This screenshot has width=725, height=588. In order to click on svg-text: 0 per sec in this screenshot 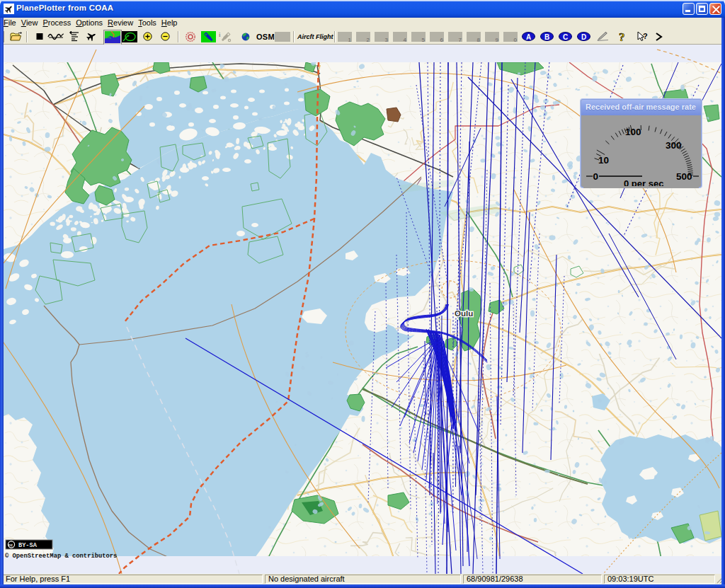, I will do `click(644, 183)`.